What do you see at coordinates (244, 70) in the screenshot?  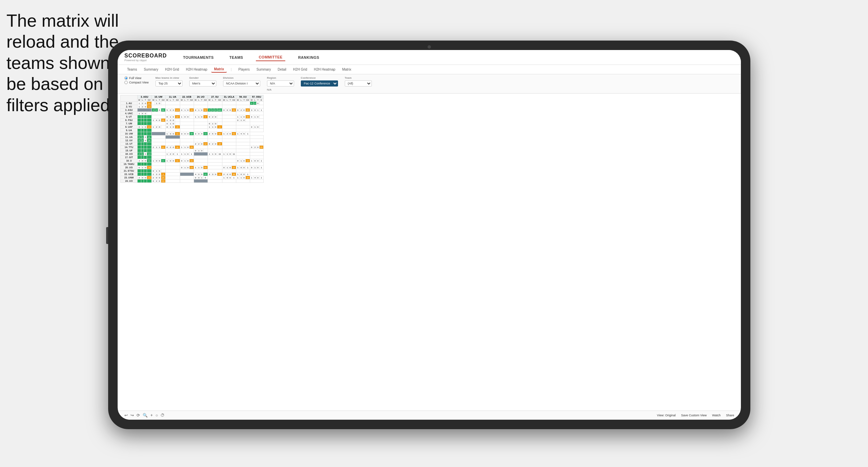 I see `sub-nav-players: Players` at bounding box center [244, 70].